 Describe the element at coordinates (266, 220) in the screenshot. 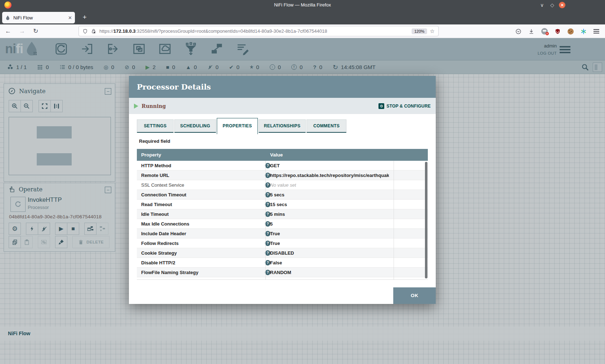

I see `column-divider` at that location.